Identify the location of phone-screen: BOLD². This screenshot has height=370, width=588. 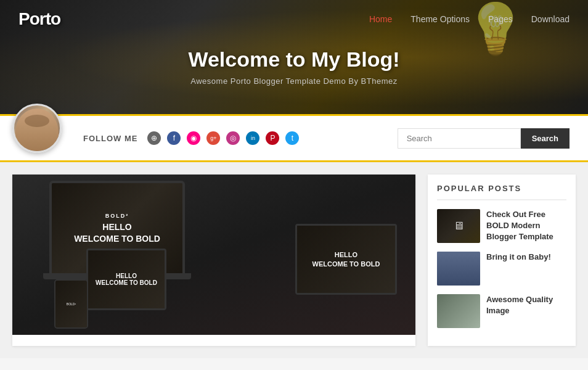
(71, 304).